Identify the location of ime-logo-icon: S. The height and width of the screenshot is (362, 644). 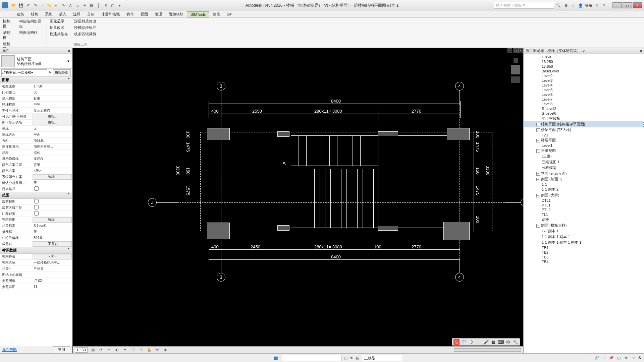
(457, 342).